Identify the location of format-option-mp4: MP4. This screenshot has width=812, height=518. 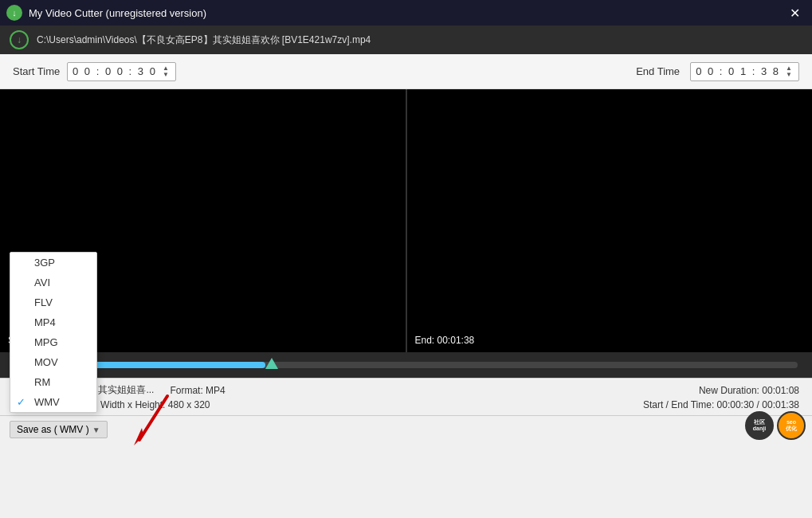
(53, 322).